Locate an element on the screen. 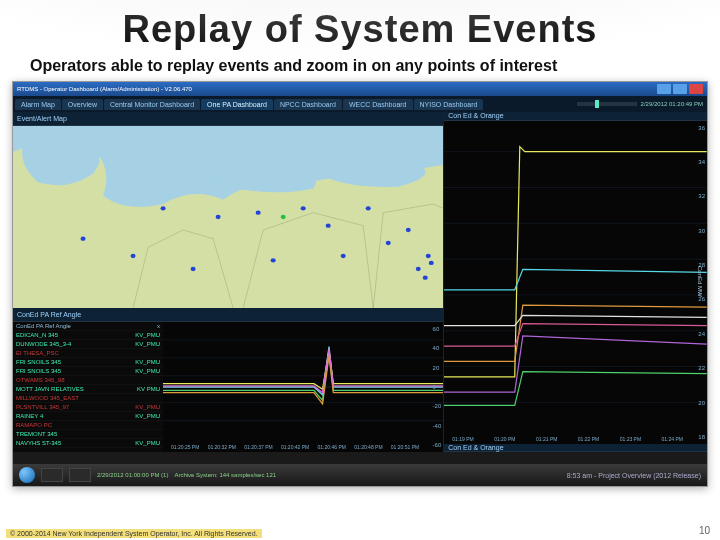 This screenshot has width=720, height=540. page-number: 10 is located at coordinates (704, 530).